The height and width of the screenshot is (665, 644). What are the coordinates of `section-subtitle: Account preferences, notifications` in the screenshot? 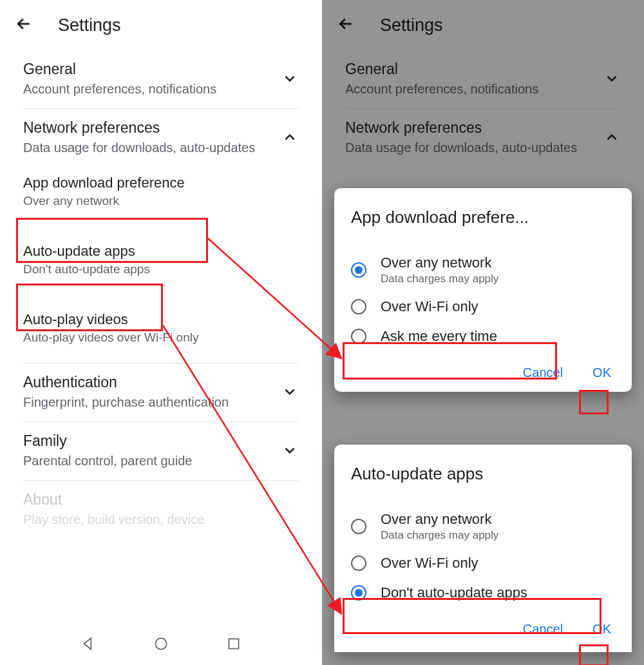 It's located at (152, 89).